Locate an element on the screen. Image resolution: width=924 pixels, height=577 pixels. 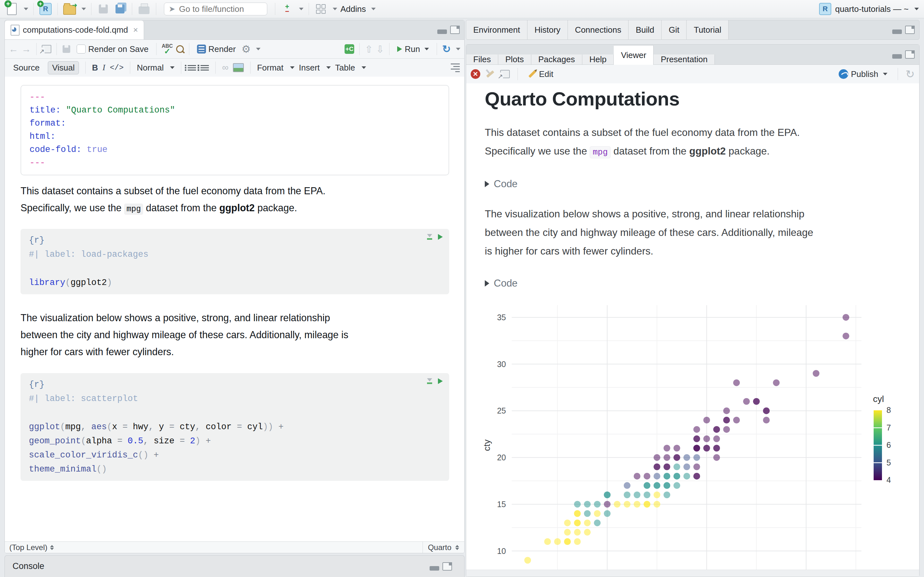
editor-paragraph: The visualization below shows a positive… is located at coordinates (236, 335).